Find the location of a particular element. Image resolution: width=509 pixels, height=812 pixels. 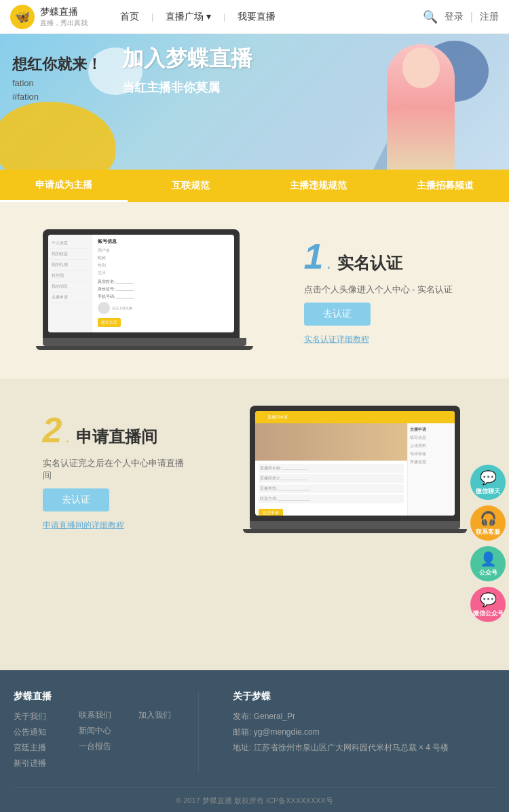

footer-bottom: © 2017 梦蝶直播 版权所有 ICP备XXXXXXXX号 is located at coordinates (254, 796).